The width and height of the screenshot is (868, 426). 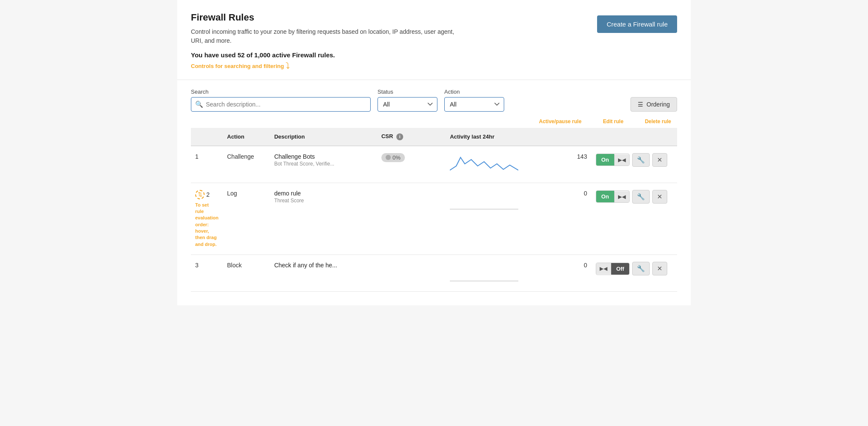 What do you see at coordinates (199, 104) in the screenshot?
I see `search-icon: 🔍` at bounding box center [199, 104].